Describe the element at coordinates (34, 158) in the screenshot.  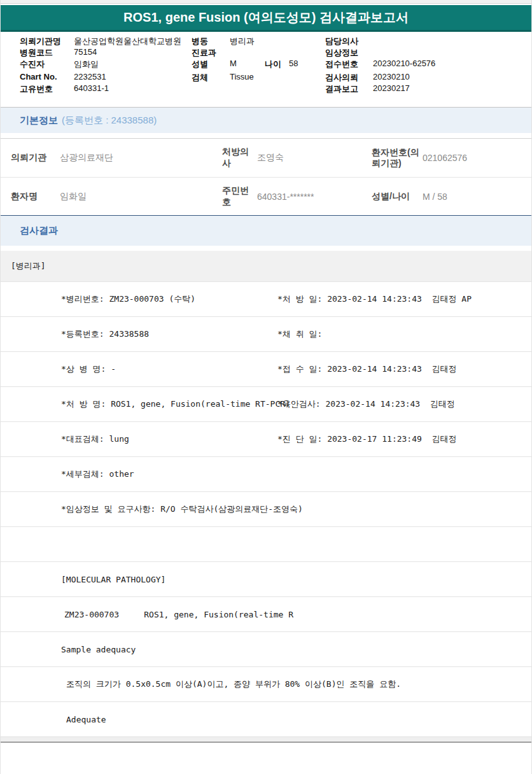
I see `referral-org-label: 의뢰기관` at that location.